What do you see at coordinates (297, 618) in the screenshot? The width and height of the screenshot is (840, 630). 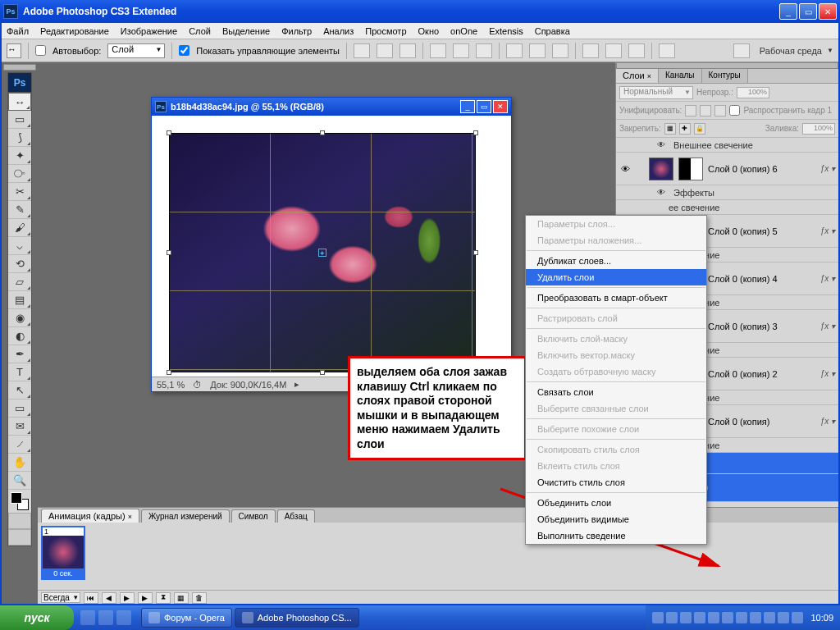 I see `taskbar-task-photoshop: Adobe Photoshop CS...` at bounding box center [297, 618].